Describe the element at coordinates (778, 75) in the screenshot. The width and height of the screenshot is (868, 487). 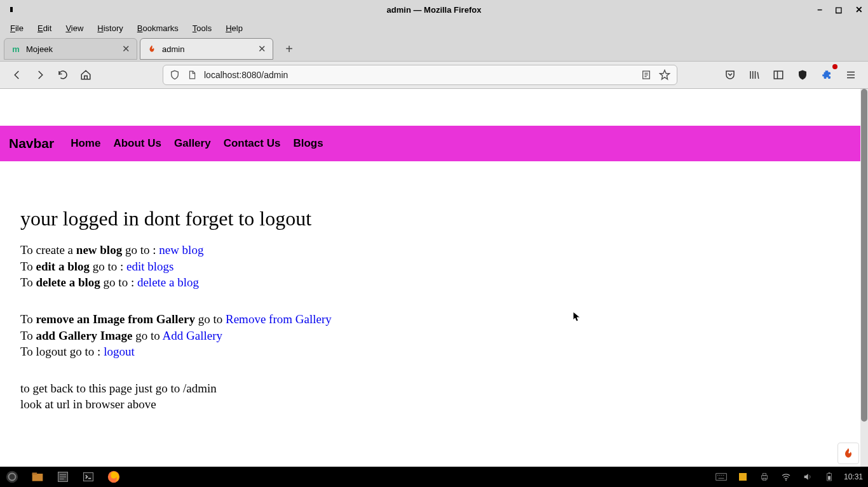
I see `sidebar-icon` at that location.